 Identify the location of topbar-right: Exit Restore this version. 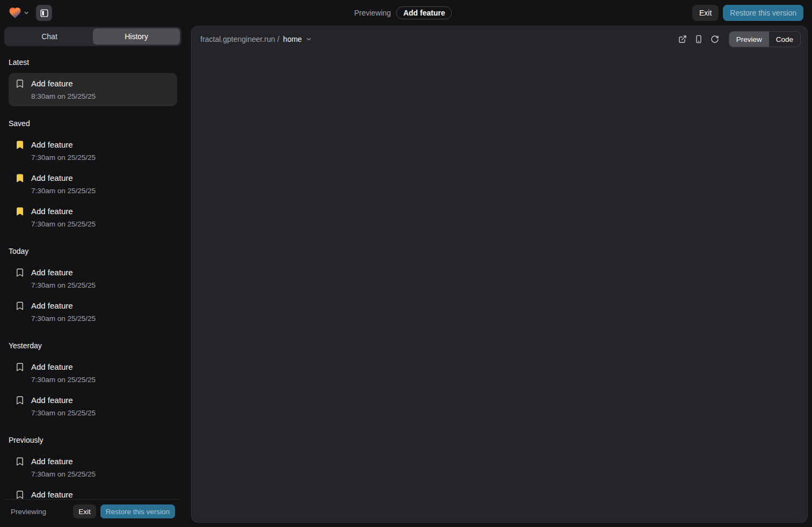
(748, 13).